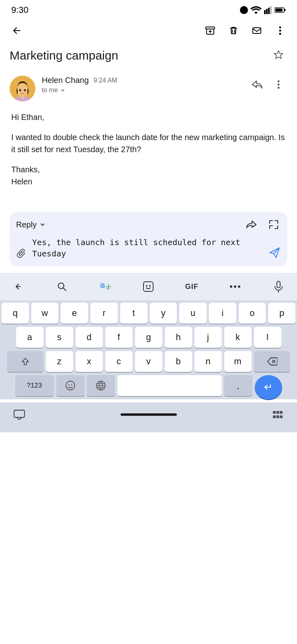  I want to click on key-s: s, so click(59, 337).